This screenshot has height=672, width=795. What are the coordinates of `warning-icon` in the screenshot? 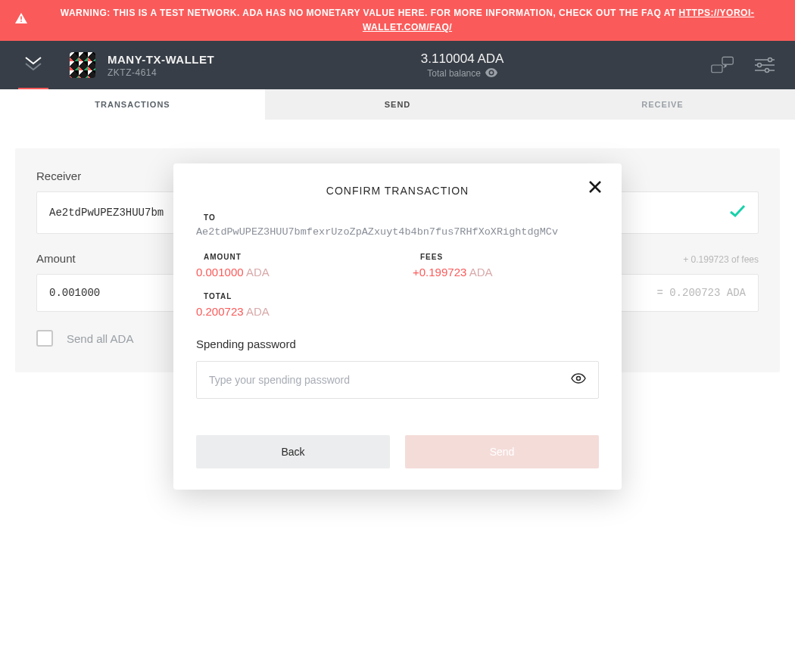 It's located at (21, 20).